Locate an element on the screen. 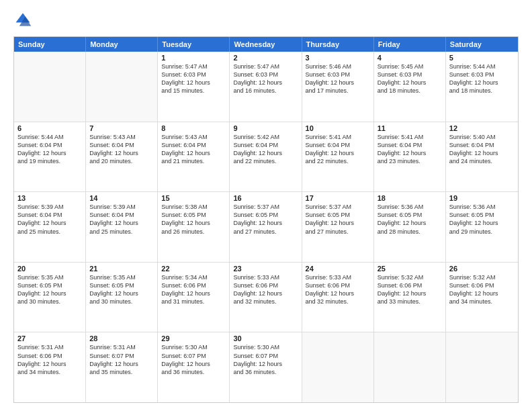 This screenshot has width=532, height=411. cell-info-line: Sunrise: 5:47 AM is located at coordinates (265, 66).